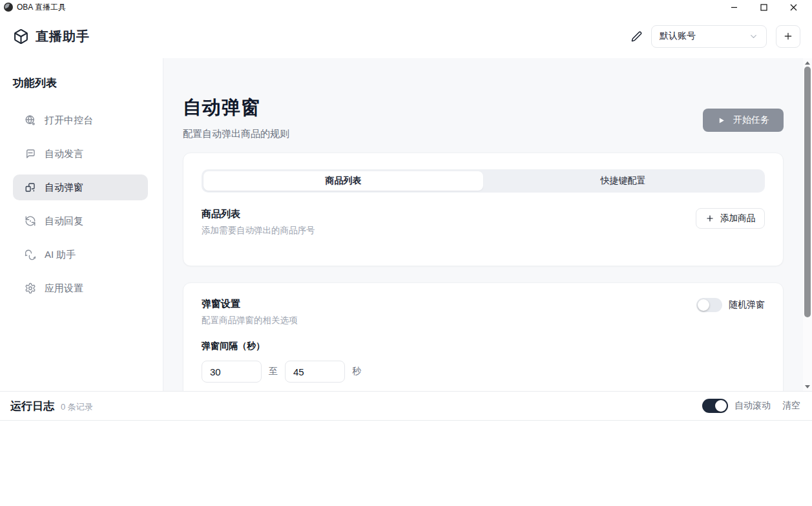  I want to click on ai-icon, so click(30, 255).